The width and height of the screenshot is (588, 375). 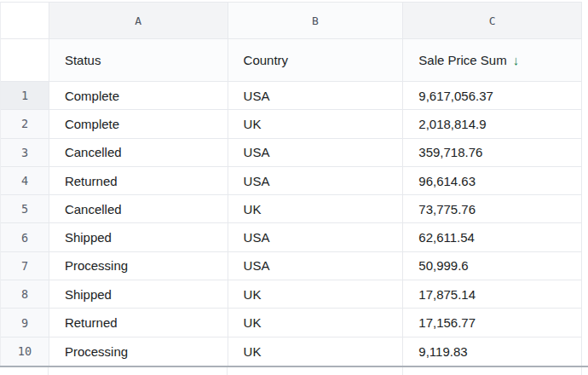 I want to click on cell-sale-price-sum: 9,119.83, so click(x=493, y=351).